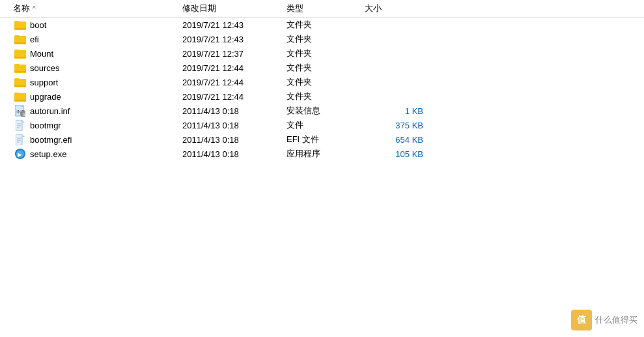  I want to click on file-name-text: bootmgr.efi, so click(51, 139).